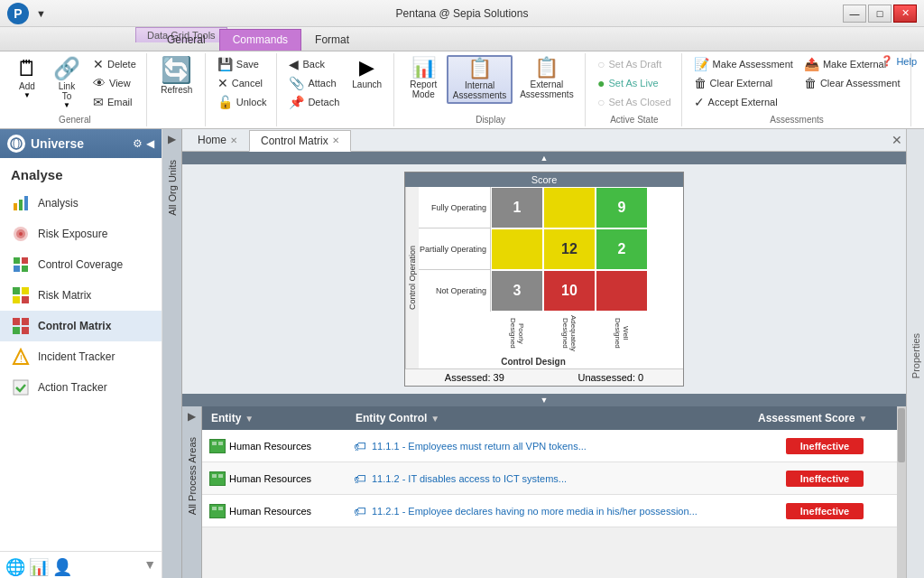 The image size is (924, 578). What do you see at coordinates (921, 83) in the screenshot?
I see `delete-review-button: ✕ Delete Review` at bounding box center [921, 83].